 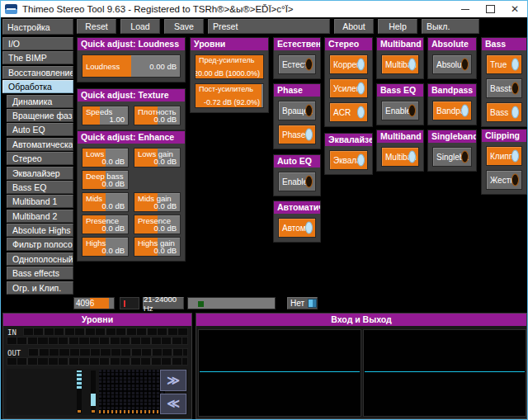 What do you see at coordinates (297, 304) in the screenshot?
I see `latency-label: Нет` at bounding box center [297, 304].